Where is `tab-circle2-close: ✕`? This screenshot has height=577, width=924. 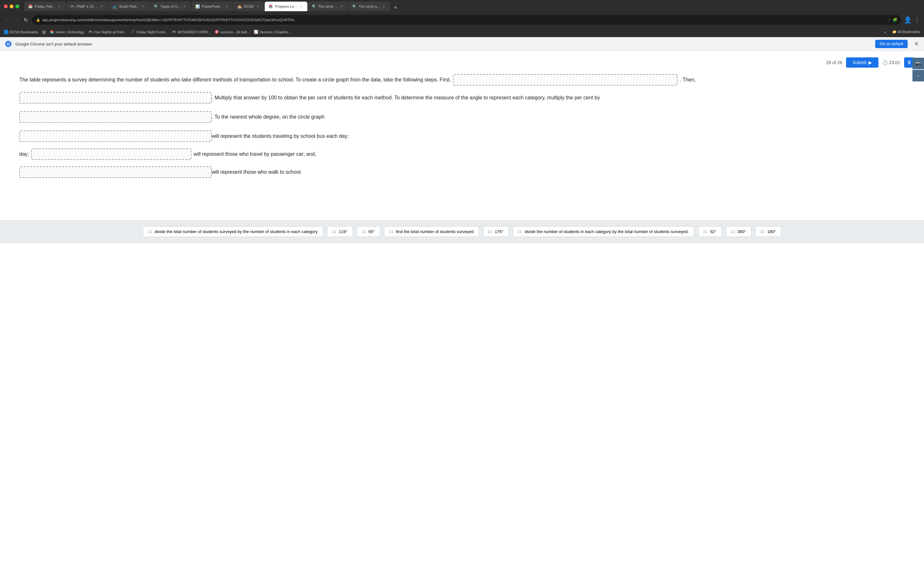
tab-circle2-close: ✕ is located at coordinates (384, 6).